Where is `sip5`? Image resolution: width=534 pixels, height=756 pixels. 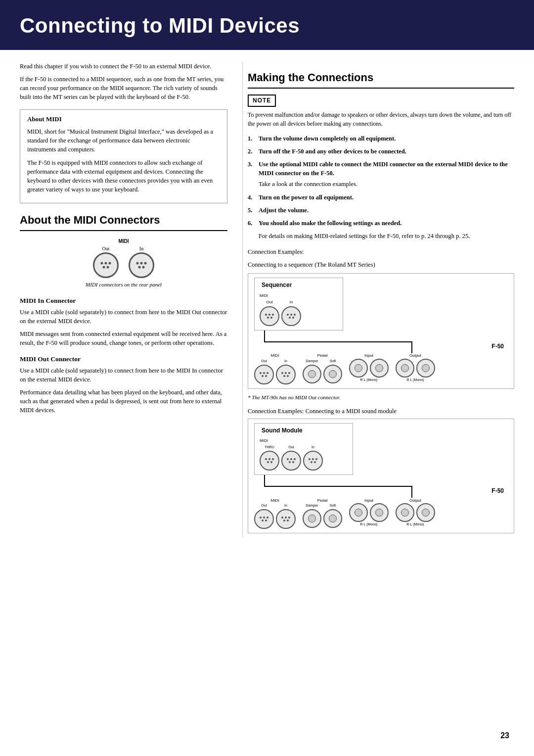
sip5 is located at coordinates (293, 318).